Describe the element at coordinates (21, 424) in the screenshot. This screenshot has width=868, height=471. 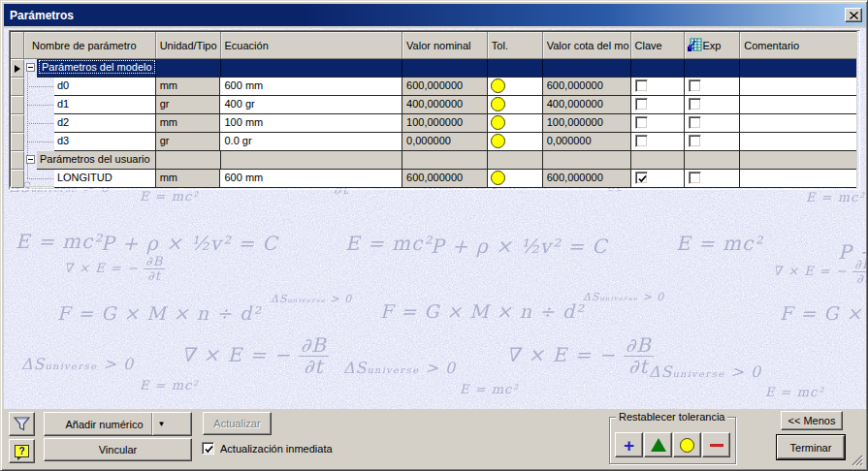
I see `filter-button` at that location.